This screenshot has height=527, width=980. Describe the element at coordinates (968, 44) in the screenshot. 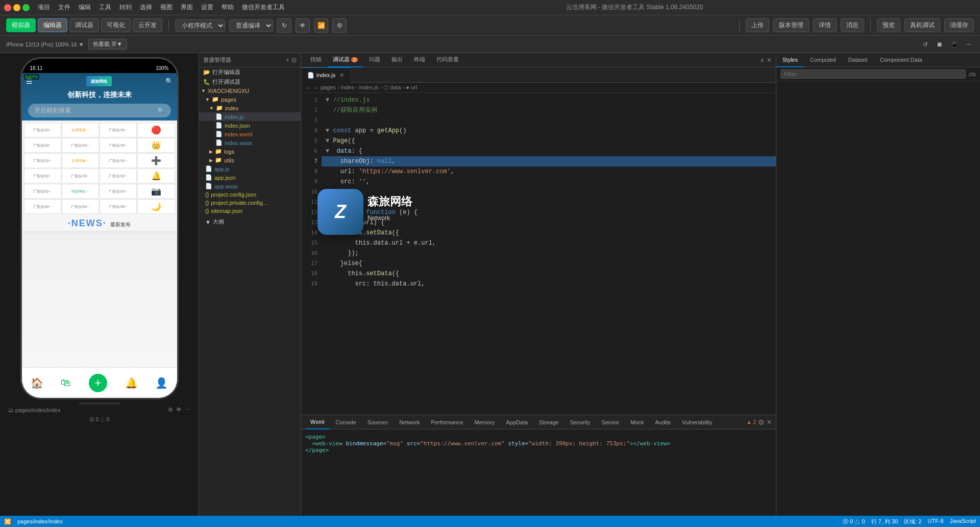

I see `more-icon: ⋯` at that location.